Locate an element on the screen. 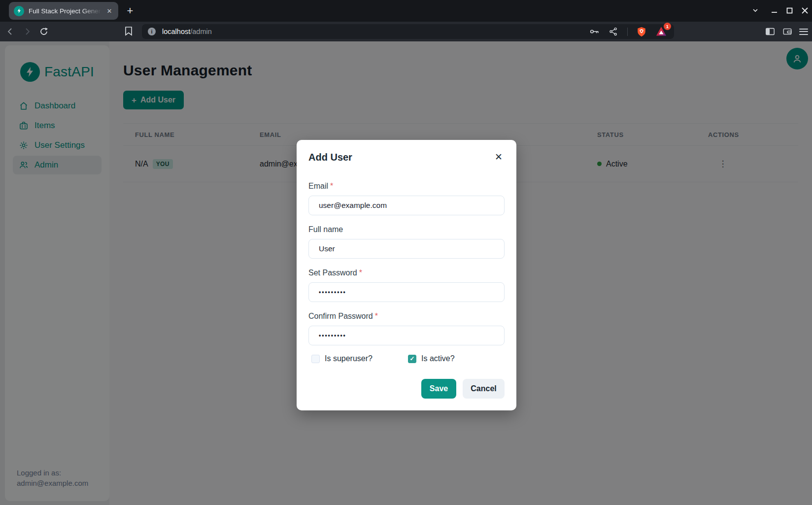 The image size is (812, 505). reload-button is located at coordinates (44, 32).